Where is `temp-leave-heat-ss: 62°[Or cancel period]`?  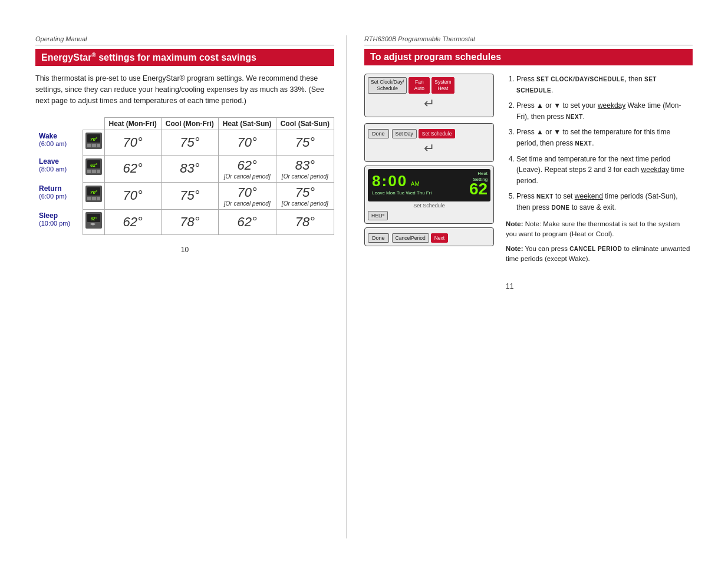
temp-leave-heat-ss: 62°[Or cancel period] is located at coordinates (247, 168).